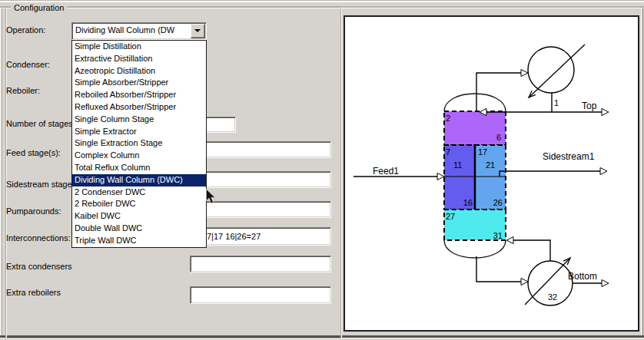 The height and width of the screenshot is (340, 644). What do you see at coordinates (34, 153) in the screenshot?
I see `feed-stages-label: Feed stage(s):` at bounding box center [34, 153].